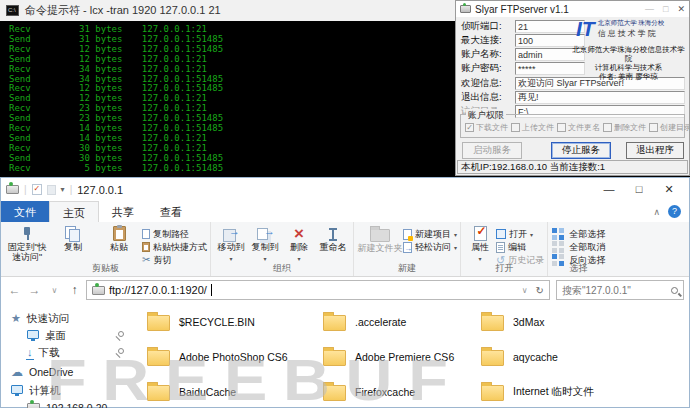 The image size is (690, 408). Describe the element at coordinates (666, 9) in the screenshot. I see `ftp-maximize-button: □` at that location.